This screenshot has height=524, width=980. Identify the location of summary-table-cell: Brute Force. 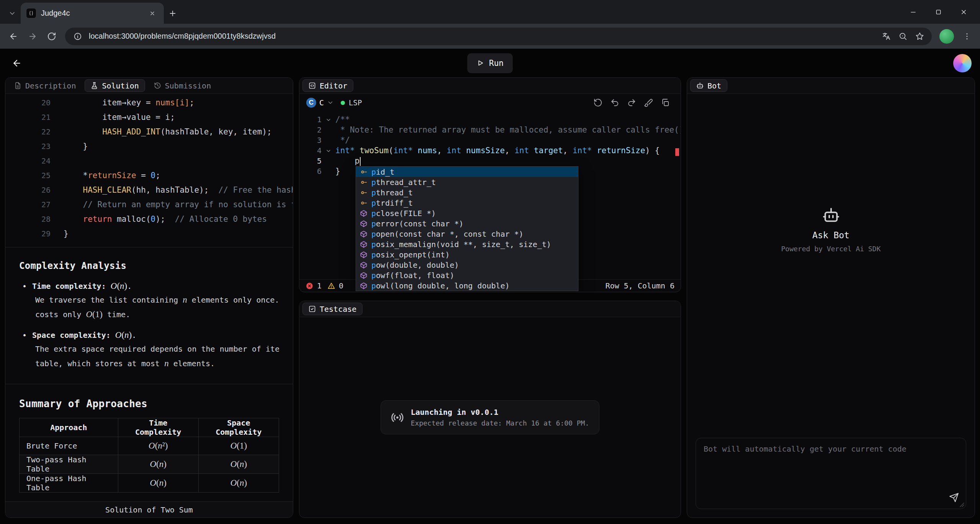
(69, 446).